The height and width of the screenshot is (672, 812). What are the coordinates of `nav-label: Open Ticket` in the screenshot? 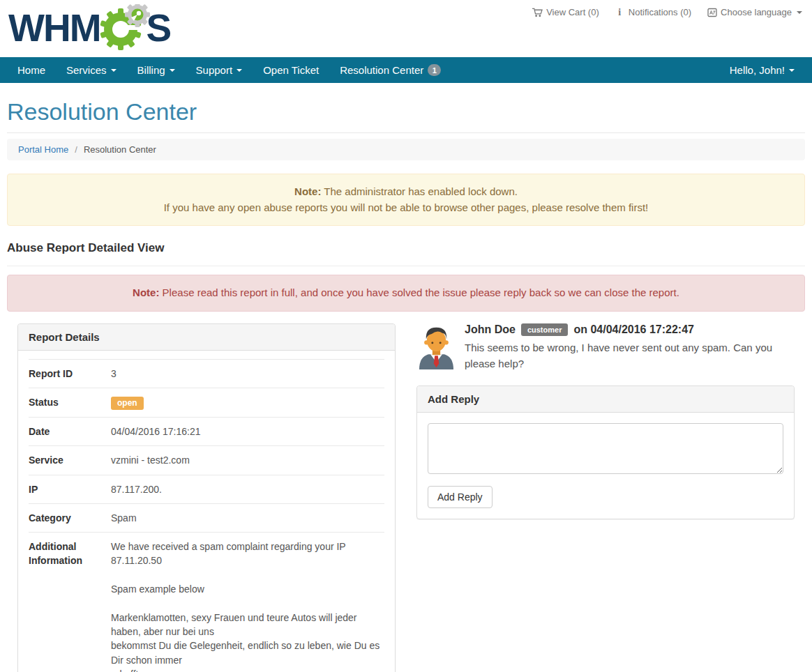 It's located at (291, 70).